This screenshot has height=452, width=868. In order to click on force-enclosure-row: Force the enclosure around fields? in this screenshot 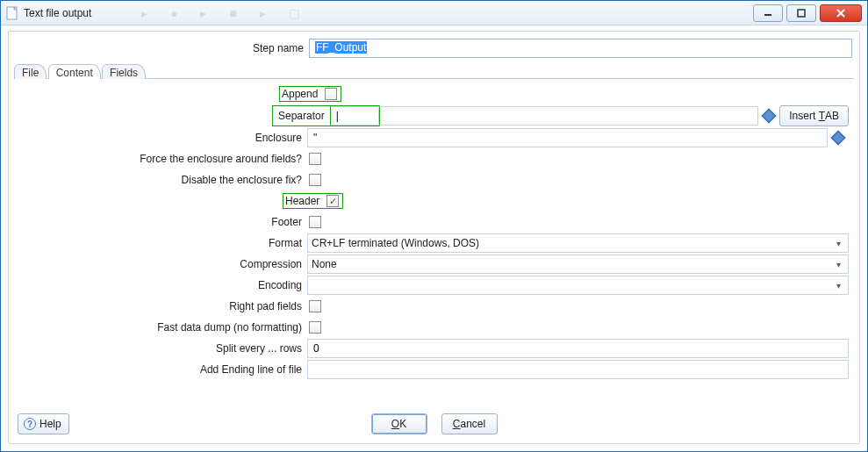, I will do `click(434, 159)`.